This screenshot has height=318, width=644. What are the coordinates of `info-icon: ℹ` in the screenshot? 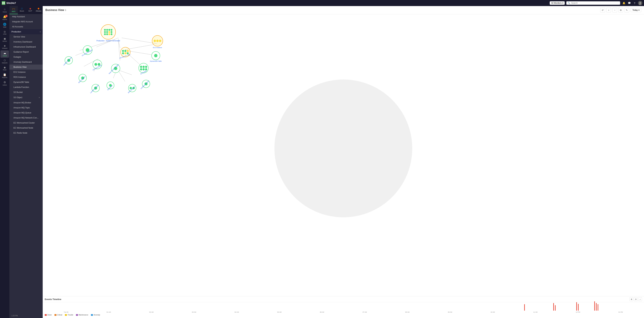 It's located at (66, 10).